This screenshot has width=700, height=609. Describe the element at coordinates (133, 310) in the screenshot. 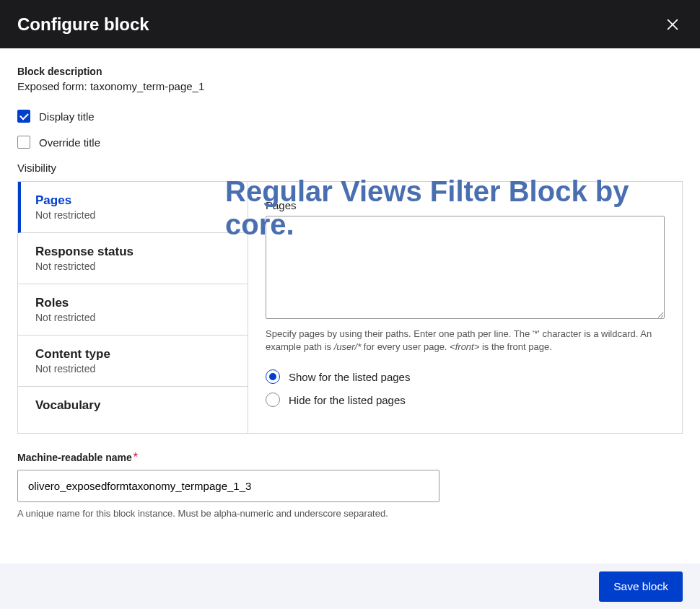

I see `tab-roles: Roles Not restricted` at that location.